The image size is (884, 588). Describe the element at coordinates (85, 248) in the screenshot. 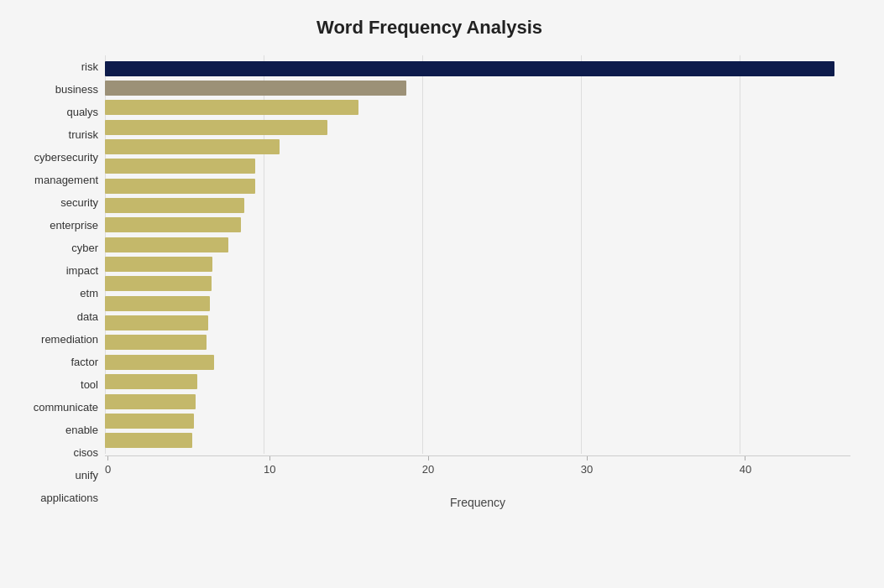

I see `y-label: cyber` at that location.